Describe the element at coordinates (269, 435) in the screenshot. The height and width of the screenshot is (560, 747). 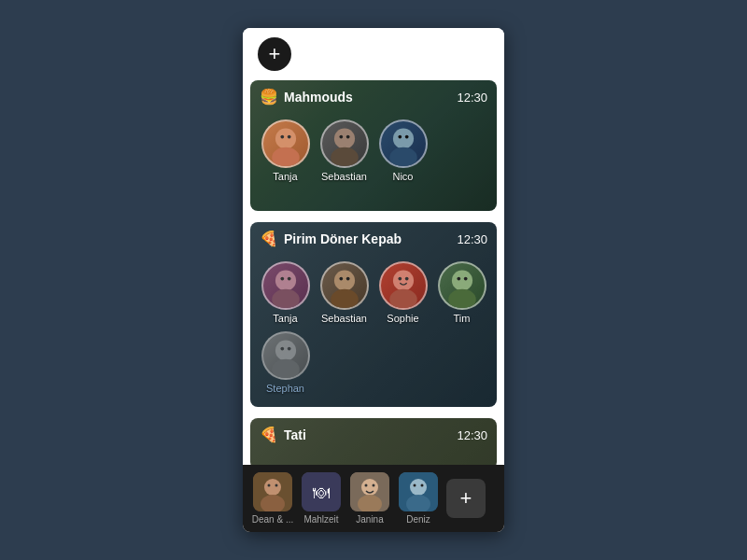
I see `tati-icon: 🍕` at that location.